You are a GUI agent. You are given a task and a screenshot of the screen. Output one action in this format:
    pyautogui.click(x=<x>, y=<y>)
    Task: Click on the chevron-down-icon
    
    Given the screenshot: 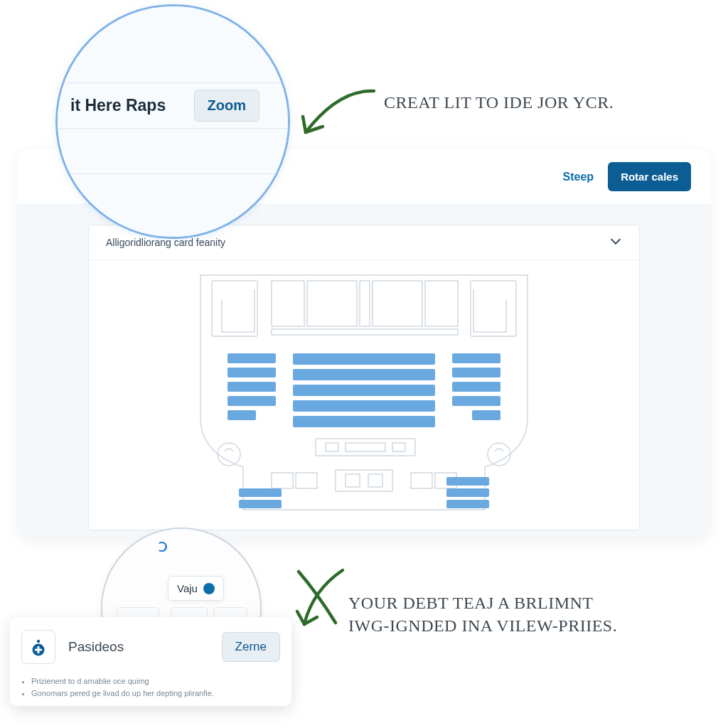 What is the action you would take?
    pyautogui.click(x=617, y=242)
    